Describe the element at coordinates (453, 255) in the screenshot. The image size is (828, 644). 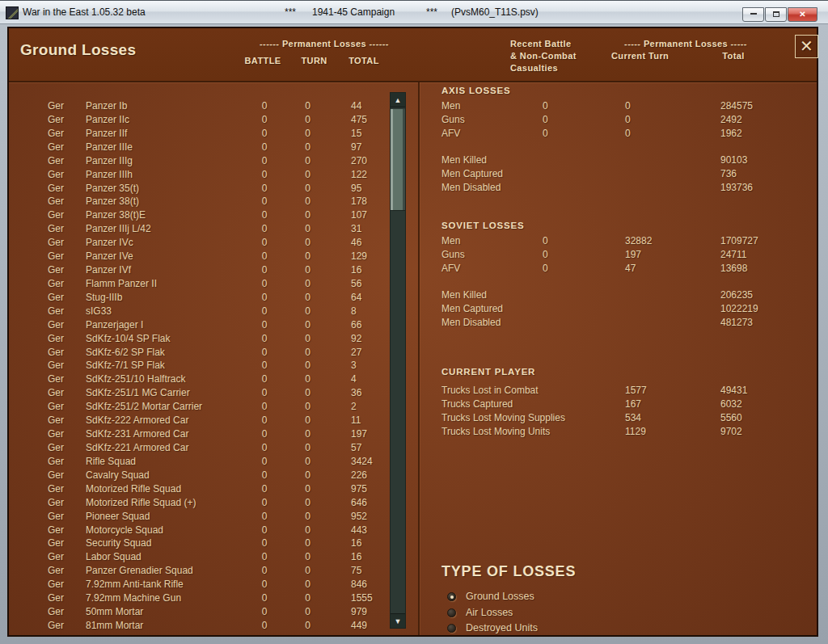
I see `stat-label: Guns` at that location.